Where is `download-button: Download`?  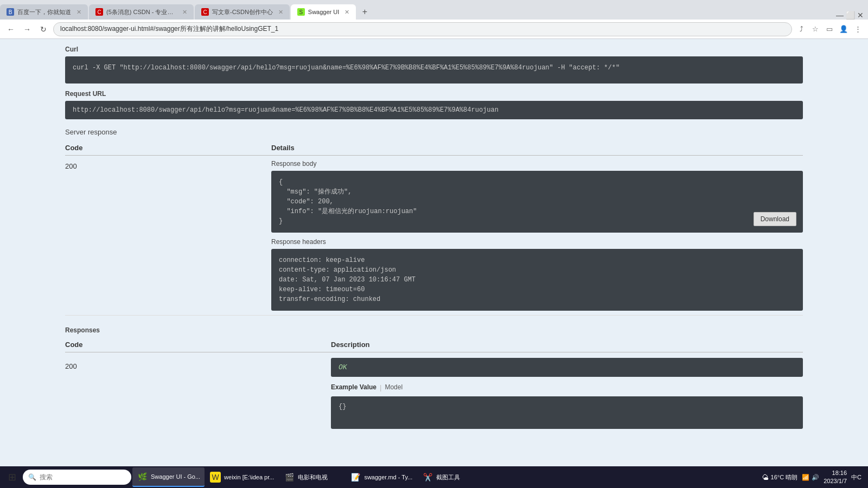
download-button: Download is located at coordinates (775, 219).